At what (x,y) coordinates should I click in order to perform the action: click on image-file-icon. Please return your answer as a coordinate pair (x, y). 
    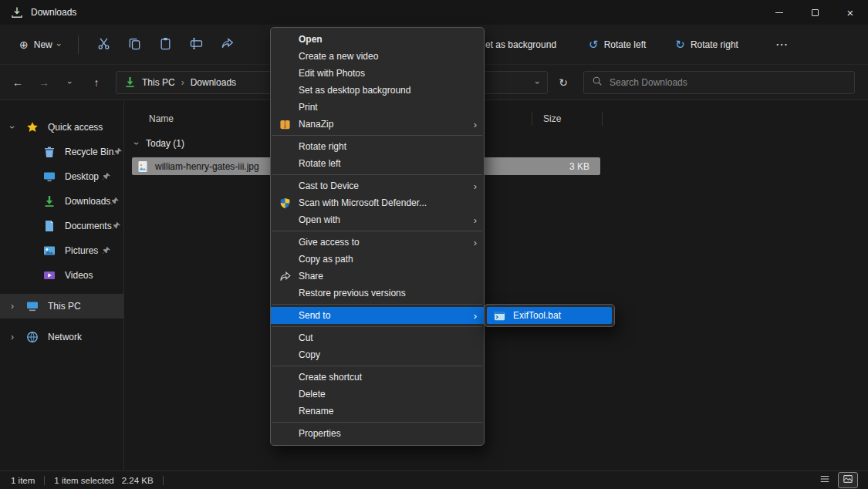
    Looking at the image, I should click on (143, 167).